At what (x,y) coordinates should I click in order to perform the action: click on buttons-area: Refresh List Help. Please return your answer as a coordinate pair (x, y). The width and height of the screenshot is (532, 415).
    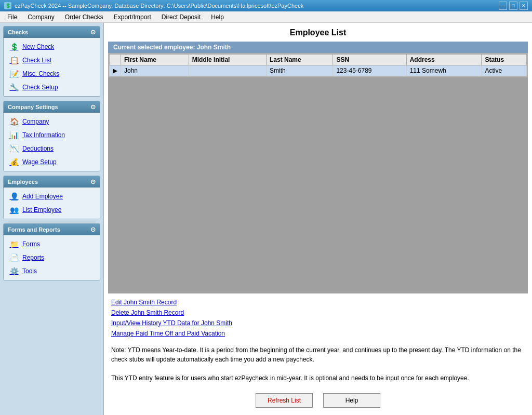
    Looking at the image, I should click on (318, 401).